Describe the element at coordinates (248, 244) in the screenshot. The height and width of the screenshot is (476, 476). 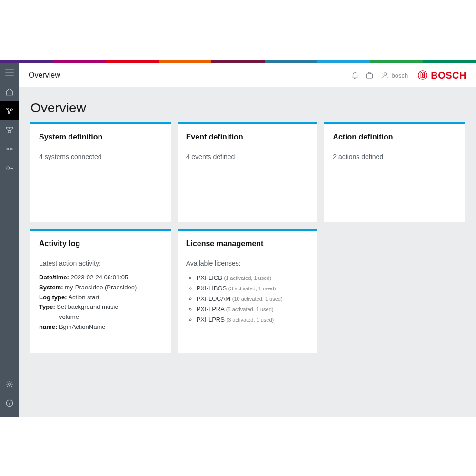
I see `card-title: License management` at that location.